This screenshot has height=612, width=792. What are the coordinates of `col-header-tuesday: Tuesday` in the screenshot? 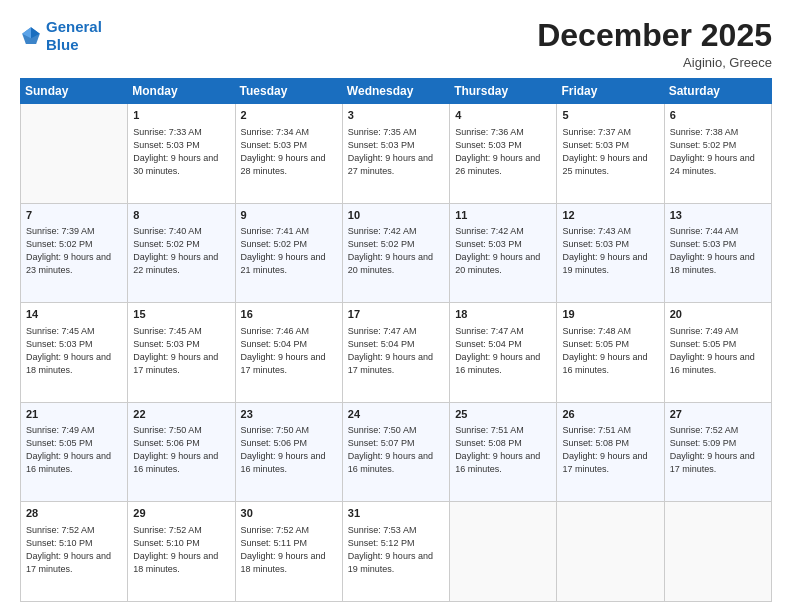 It's located at (288, 92).